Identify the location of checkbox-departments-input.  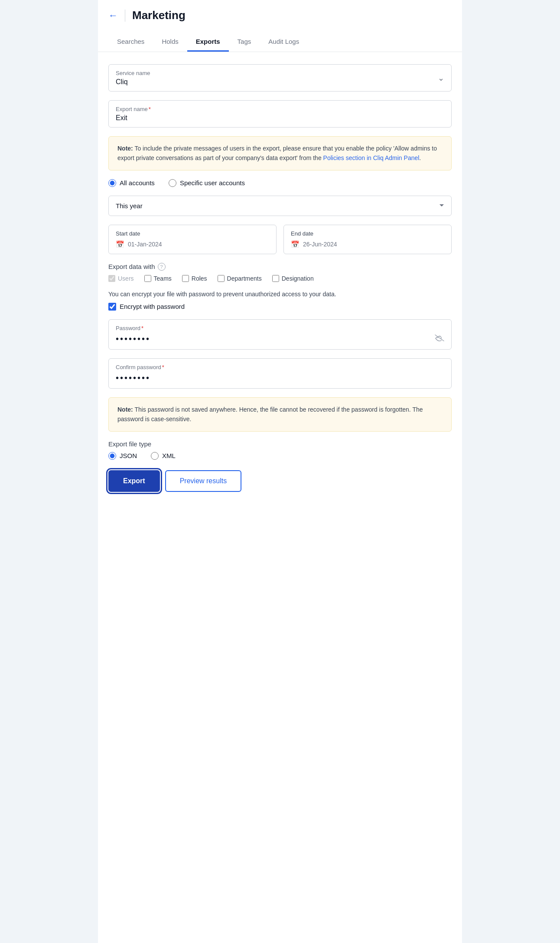
(221, 278).